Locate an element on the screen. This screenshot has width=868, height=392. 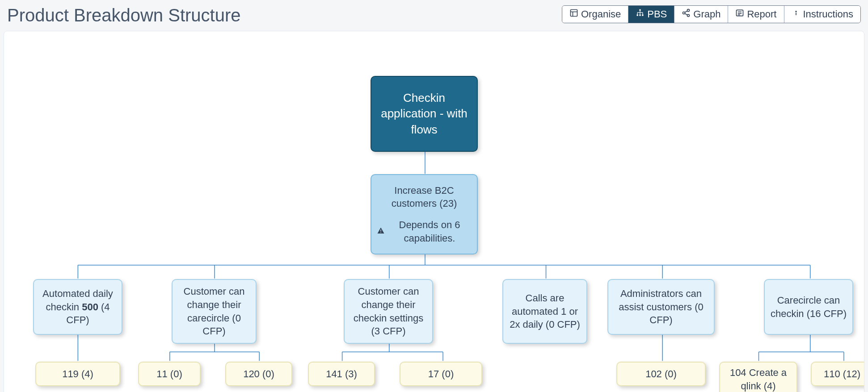
node-label: Automated daily checkin 500 (4 CFP) is located at coordinates (78, 307).